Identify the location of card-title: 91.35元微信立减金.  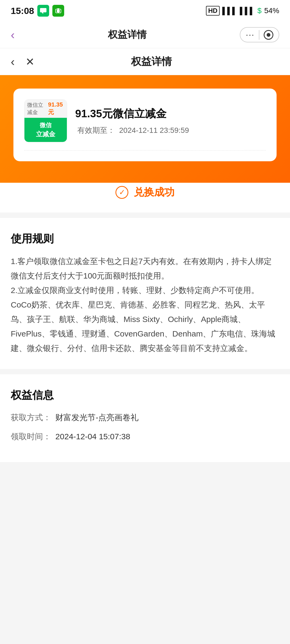
(171, 114).